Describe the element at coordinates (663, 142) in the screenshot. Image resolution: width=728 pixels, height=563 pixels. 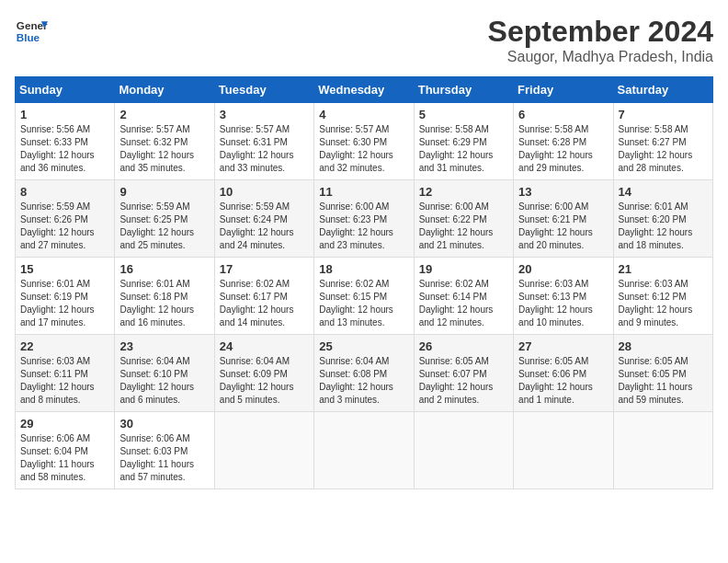
I see `calendar-cell: 7 Sunrise: 5:58 AMSunset: 6:27 PMDayligh…` at that location.